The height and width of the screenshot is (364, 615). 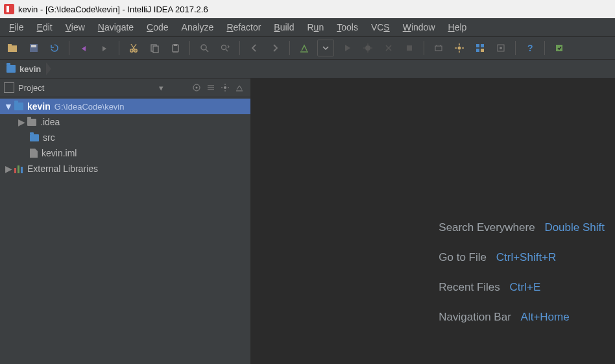 I want to click on collapse-all-icon, so click(x=211, y=88).